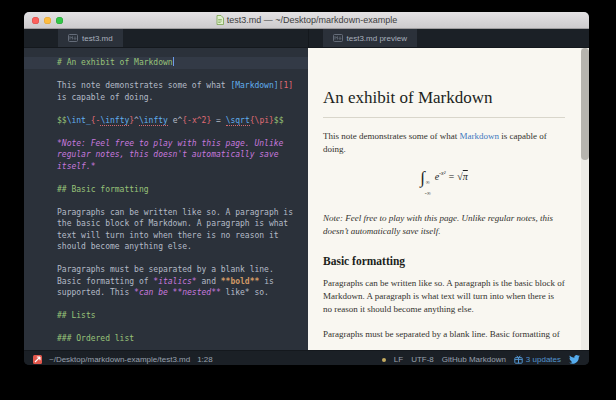 The width and height of the screenshot is (616, 400). What do you see at coordinates (76, 316) in the screenshot?
I see `code-segment: ## Lists` at bounding box center [76, 316].